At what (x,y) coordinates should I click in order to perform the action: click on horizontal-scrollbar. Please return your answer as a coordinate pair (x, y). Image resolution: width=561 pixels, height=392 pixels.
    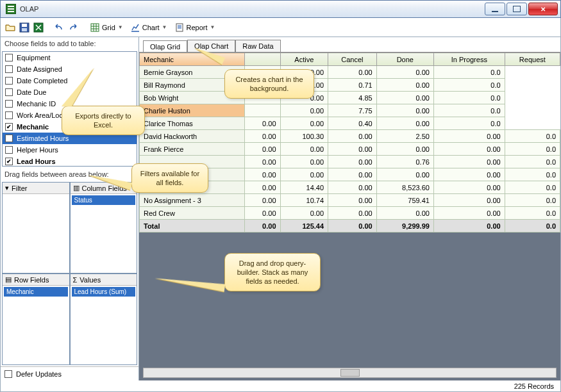
    Looking at the image, I should click on (350, 373).